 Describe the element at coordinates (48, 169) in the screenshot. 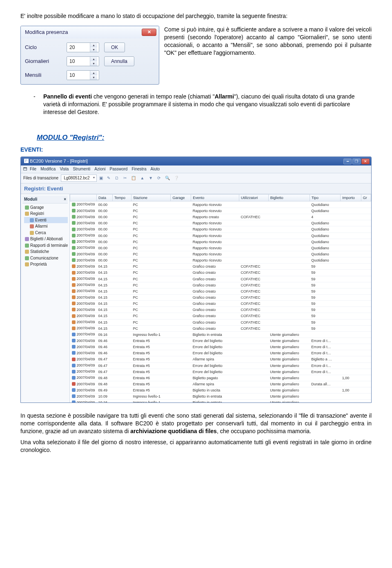

I see `menu-item: Modifica` at that location.